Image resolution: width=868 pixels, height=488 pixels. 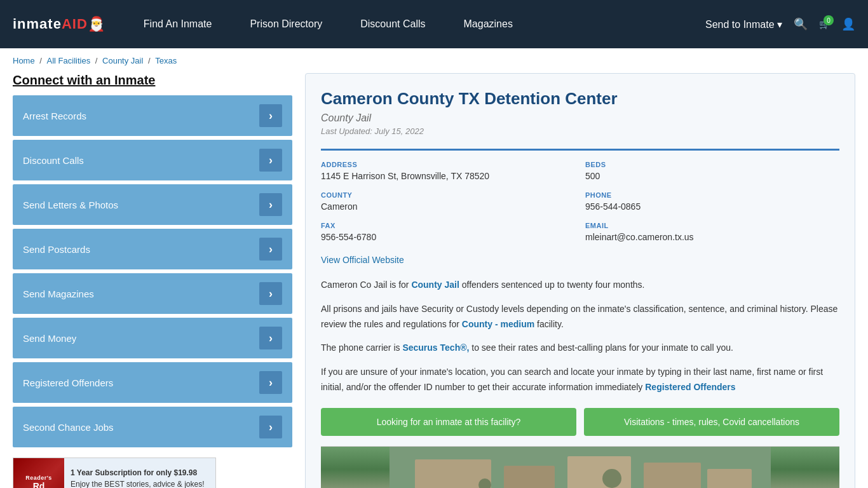 What do you see at coordinates (712, 201) in the screenshot?
I see `phone-block: PHONE 956-544-0865` at bounding box center [712, 201].